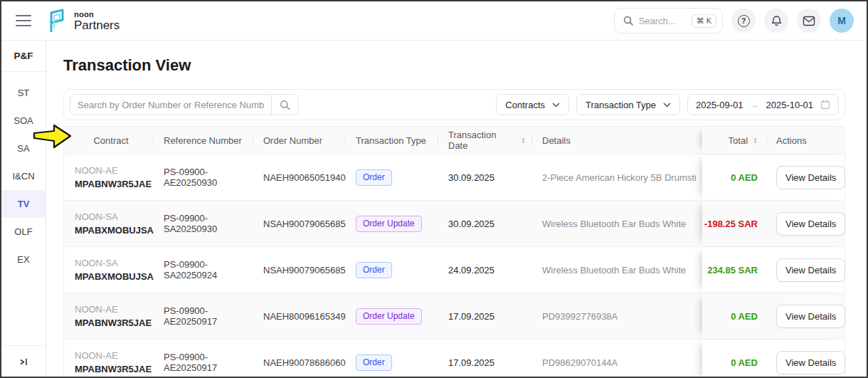 The height and width of the screenshot is (378, 868). I want to click on date-range-arrow-icon: →, so click(755, 105).